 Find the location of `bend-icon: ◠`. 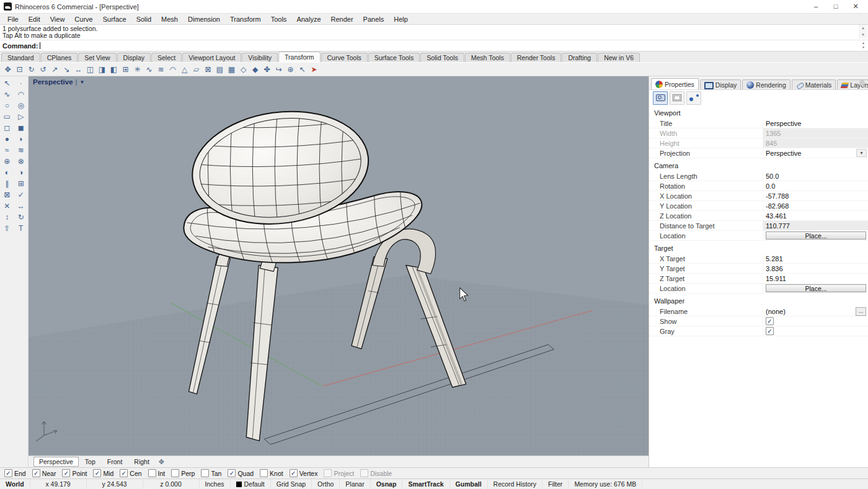

bend-icon: ◠ is located at coordinates (172, 70).